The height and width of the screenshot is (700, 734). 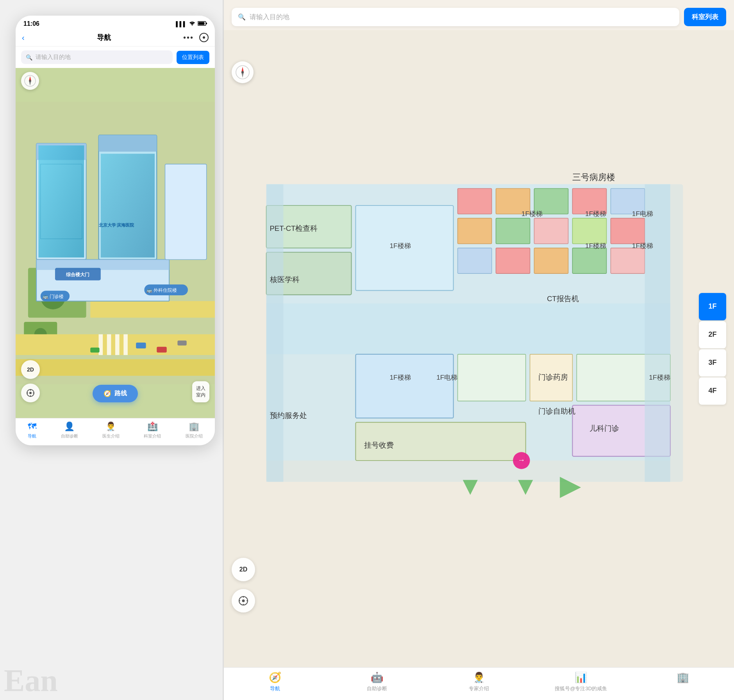 What do you see at coordinates (379, 445) in the screenshot?
I see `svg-text: 挂号收费` at bounding box center [379, 445].